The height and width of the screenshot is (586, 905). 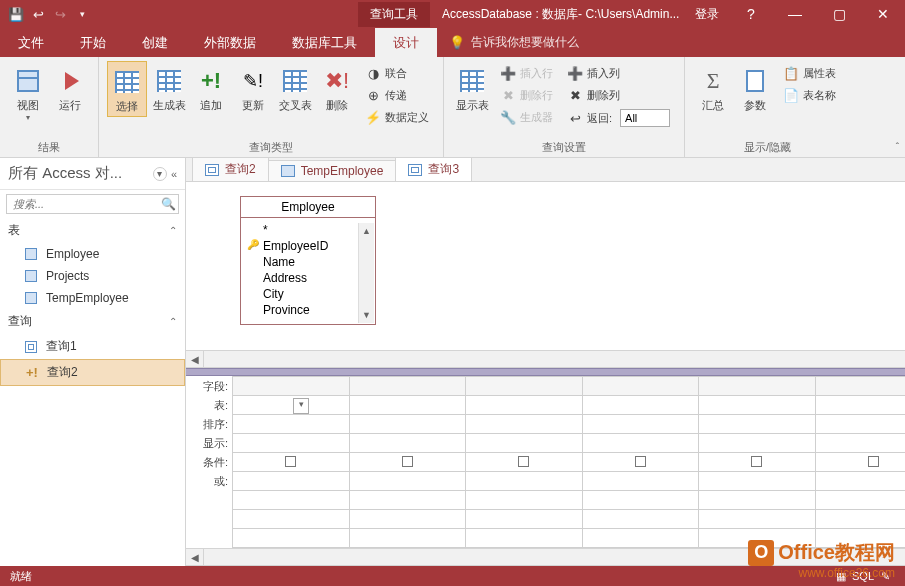 What do you see at coordinates (168, 204) in the screenshot?
I see `search-icon: 🔍` at bounding box center [168, 204].